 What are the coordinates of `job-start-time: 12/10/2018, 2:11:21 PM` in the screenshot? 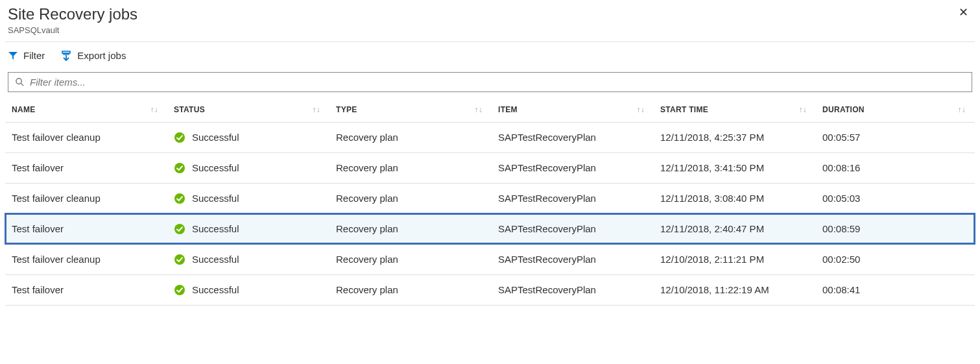 It's located at (735, 260).